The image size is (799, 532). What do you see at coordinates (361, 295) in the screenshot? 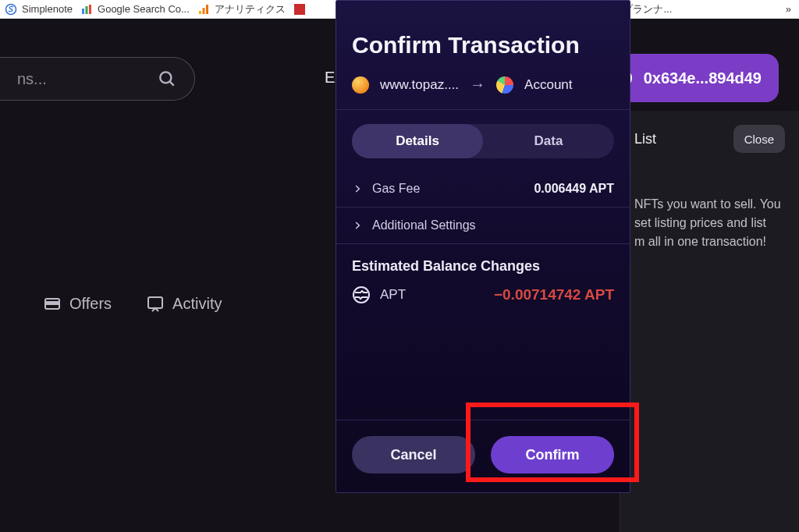
I see `aptos-token-icon` at bounding box center [361, 295].